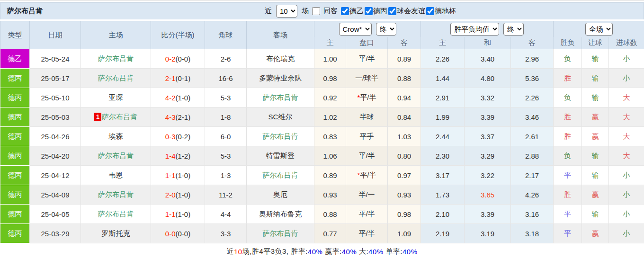 This screenshot has height=259, width=644. I want to click on subcol-handicap-away: 客, so click(404, 43).